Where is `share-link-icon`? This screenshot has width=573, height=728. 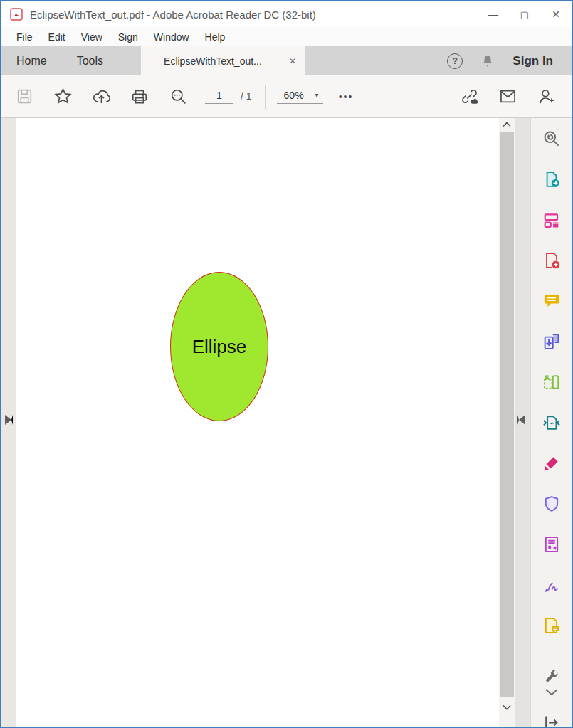
share-link-icon is located at coordinates (469, 97).